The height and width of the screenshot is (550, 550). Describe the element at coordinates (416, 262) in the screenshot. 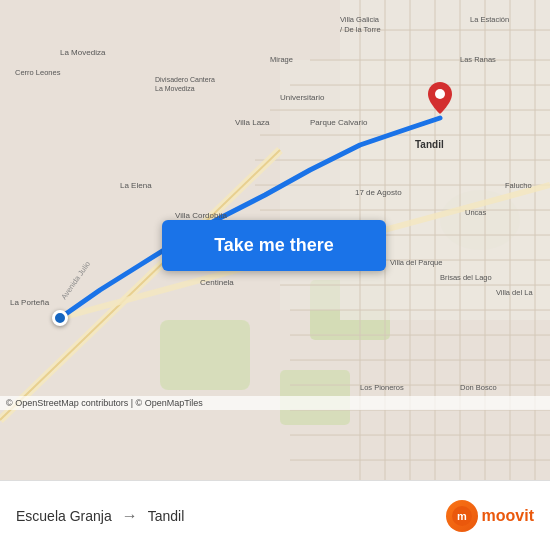

I see `svg-text: Villa del Parque` at that location.